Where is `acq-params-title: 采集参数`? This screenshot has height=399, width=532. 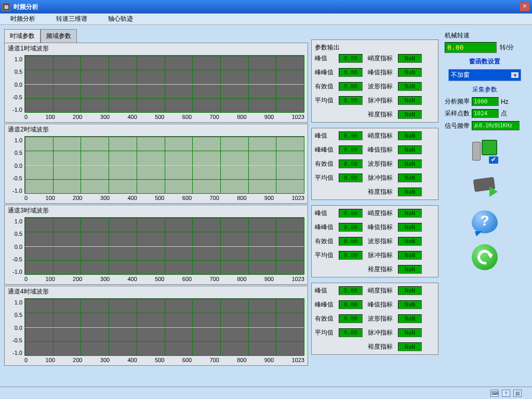 acq-params-title: 采集参数 is located at coordinates (485, 89).